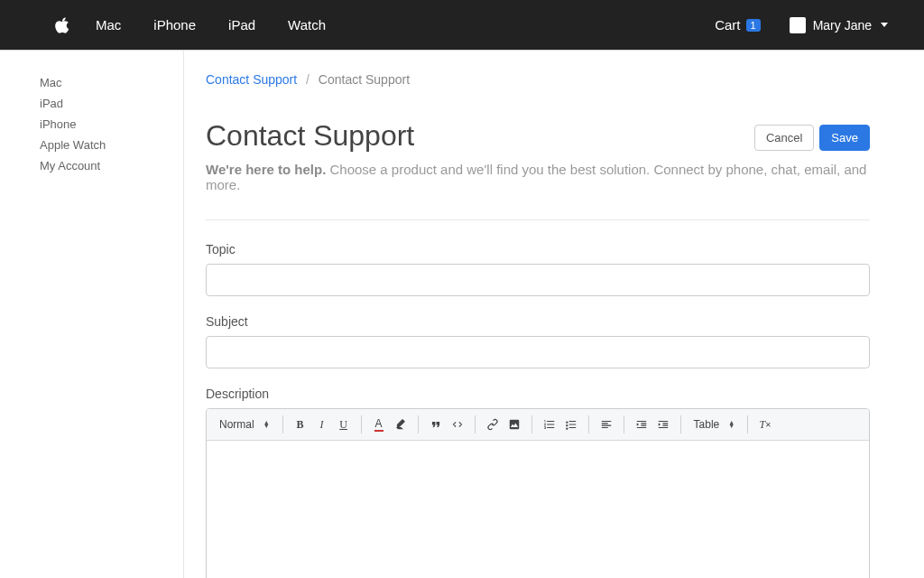 The image size is (924, 578). I want to click on sidebar-item-my-account: My Account, so click(112, 166).